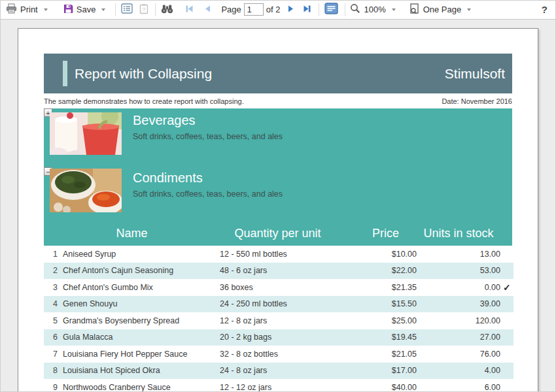 The width and height of the screenshot is (556, 392). What do you see at coordinates (279, 338) in the screenshot?
I see `table-row: 6 Gula Malacca 20 - 2 kg bags $19.45 27.…` at bounding box center [279, 338].